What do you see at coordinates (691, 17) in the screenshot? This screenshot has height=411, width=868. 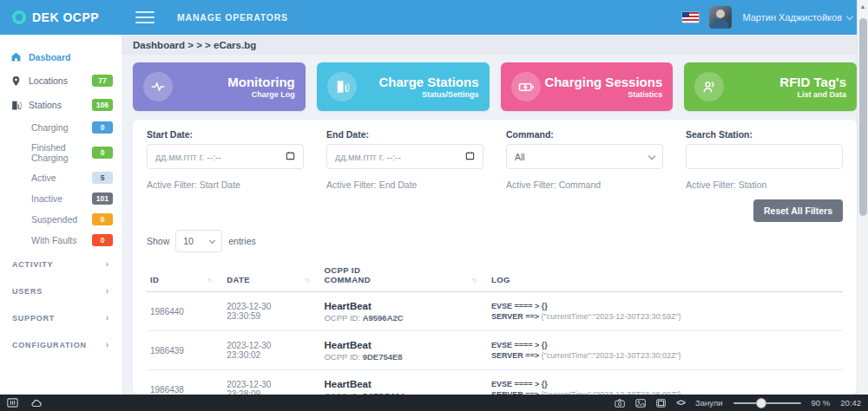 I see `language-flag-icon` at bounding box center [691, 17].